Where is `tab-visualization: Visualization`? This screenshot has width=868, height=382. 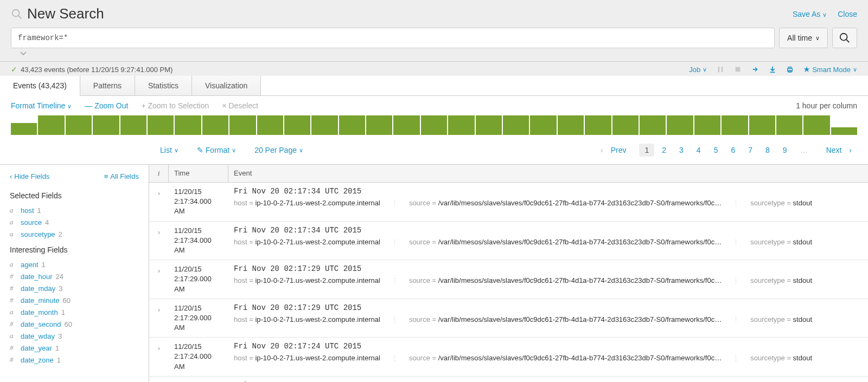 tab-visualization: Visualization is located at coordinates (227, 86).